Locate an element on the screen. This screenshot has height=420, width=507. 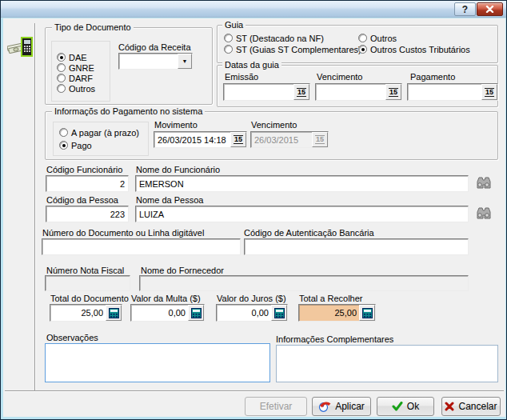
observacoes-textarea is located at coordinates (158, 363).